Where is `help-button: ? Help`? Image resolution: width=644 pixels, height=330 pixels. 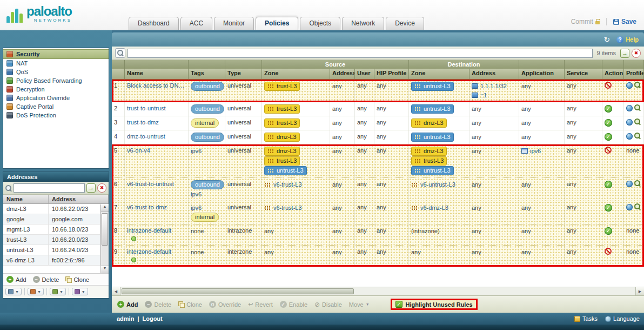
help-button: ? Help is located at coordinates (628, 40).